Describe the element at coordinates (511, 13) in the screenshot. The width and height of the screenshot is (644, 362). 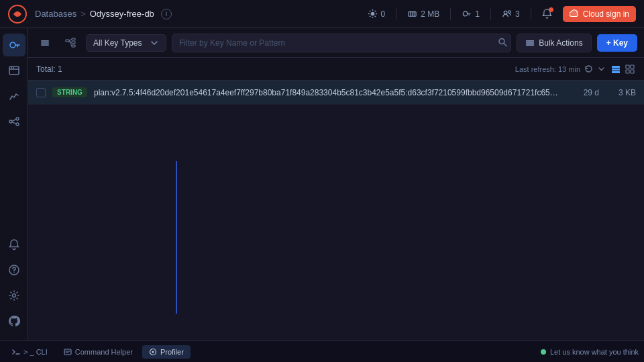
I see `clients-stat: 3` at that location.